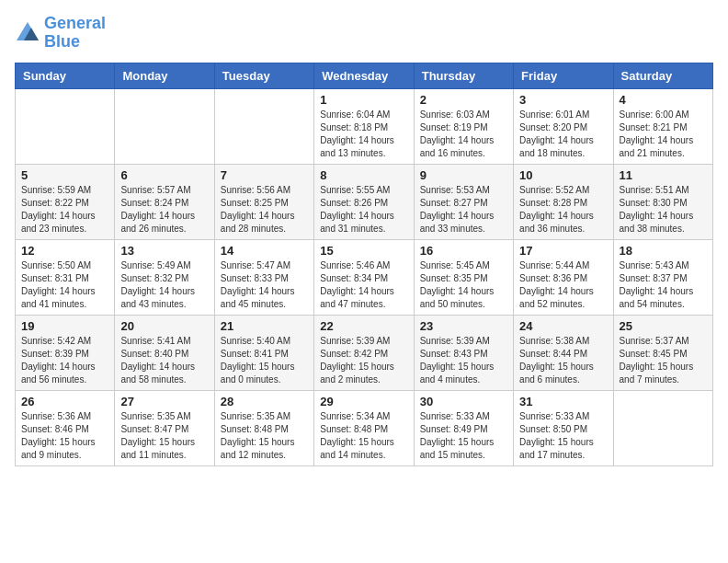 This screenshot has width=728, height=563. I want to click on day-number: 12, so click(64, 250).